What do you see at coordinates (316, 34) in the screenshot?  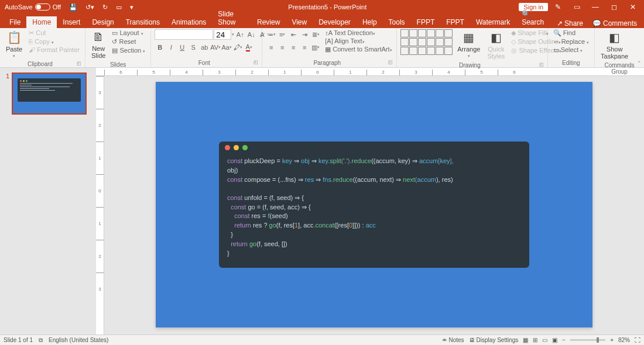 I see `line-spacing-button: ≣▾` at bounding box center [316, 34].